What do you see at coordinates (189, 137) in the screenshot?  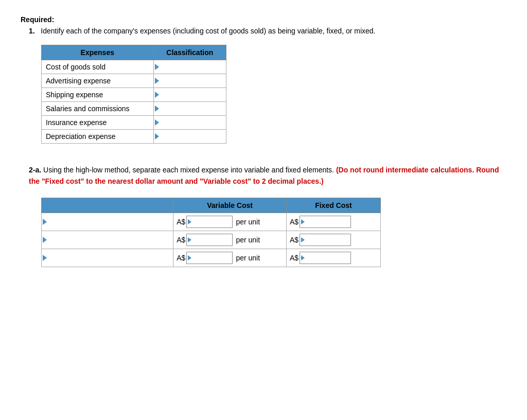 I see `classification-input-depreciation` at bounding box center [189, 137].